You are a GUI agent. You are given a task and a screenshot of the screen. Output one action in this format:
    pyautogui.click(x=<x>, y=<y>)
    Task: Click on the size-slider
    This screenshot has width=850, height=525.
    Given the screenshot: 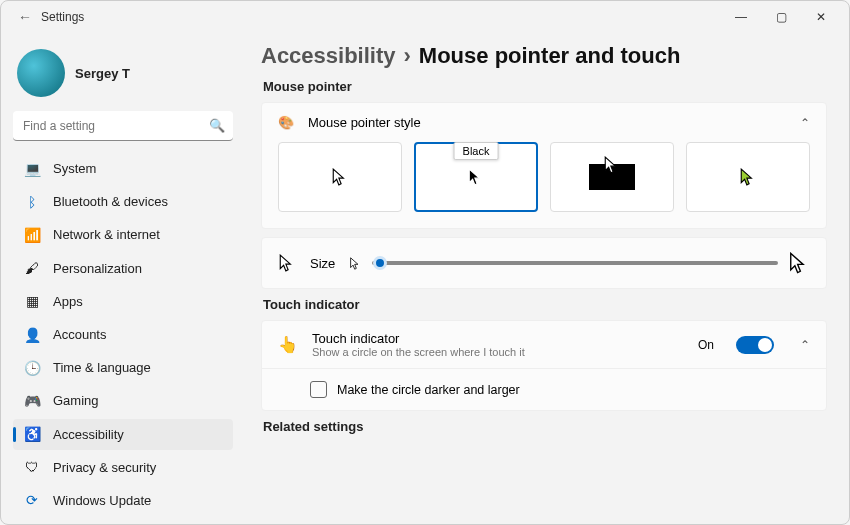 What is the action you would take?
    pyautogui.click(x=580, y=263)
    